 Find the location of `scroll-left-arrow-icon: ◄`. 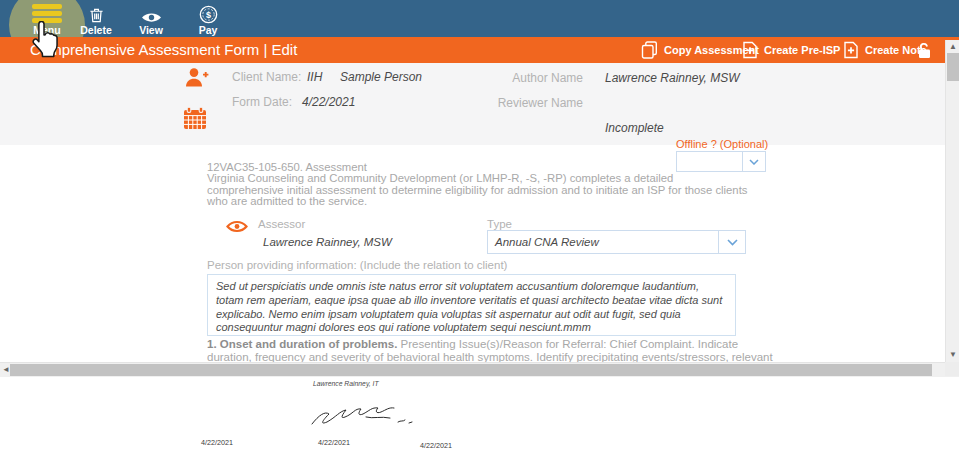

scroll-left-arrow-icon: ◄ is located at coordinates (6, 370).